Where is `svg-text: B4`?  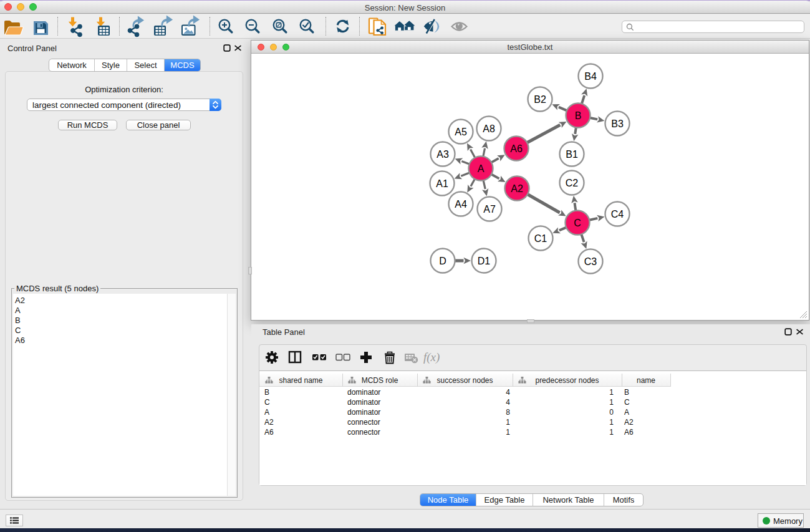
svg-text: B4 is located at coordinates (591, 76).